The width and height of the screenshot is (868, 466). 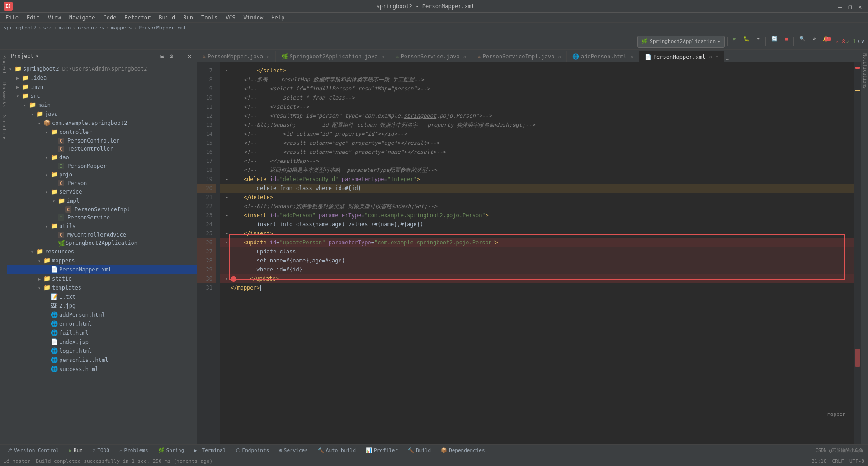 What do you see at coordinates (851, 6) in the screenshot?
I see `maximize-button: ❐` at bounding box center [851, 6].